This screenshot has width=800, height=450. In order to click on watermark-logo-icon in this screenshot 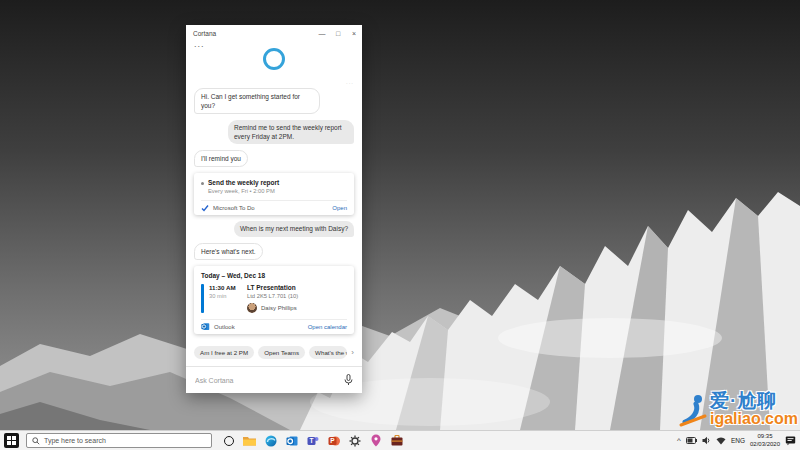, I will do `click(693, 410)`.